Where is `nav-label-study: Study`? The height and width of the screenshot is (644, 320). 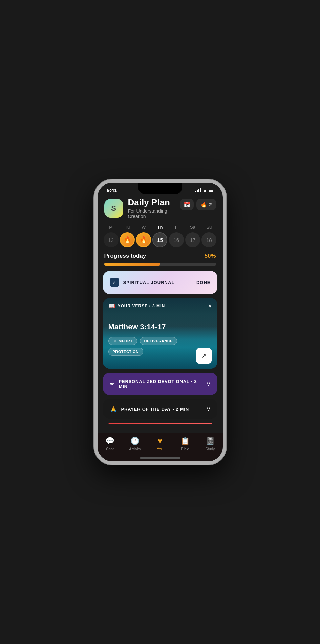
nav-label-study: Study is located at coordinates (210, 449).